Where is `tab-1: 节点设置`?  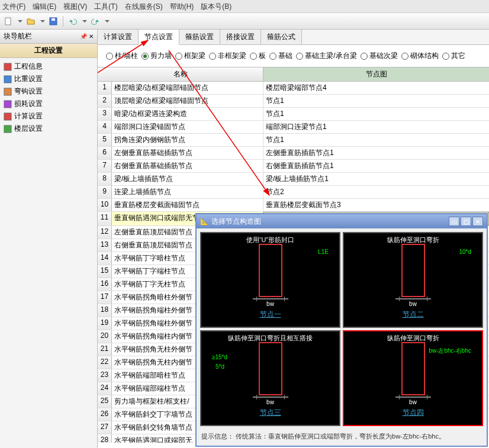
tab-1: 节点设置 is located at coordinates (159, 37).